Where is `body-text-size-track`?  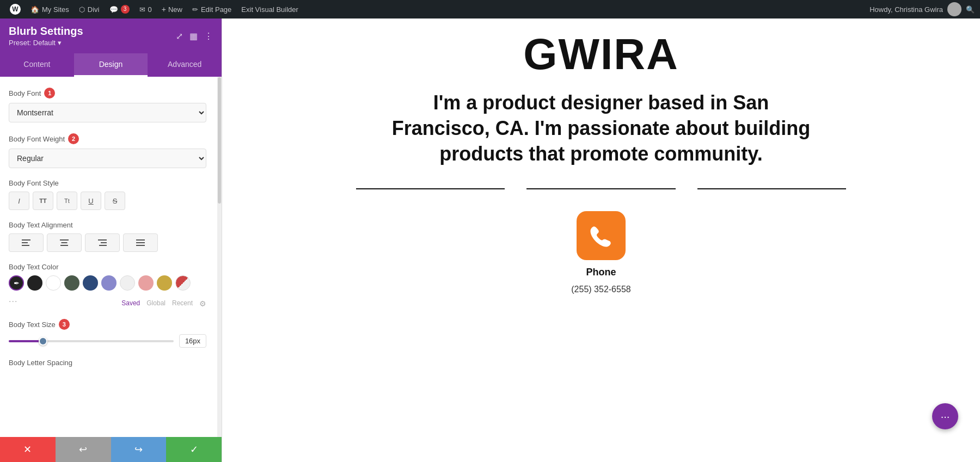
body-text-size-track is located at coordinates (91, 341).